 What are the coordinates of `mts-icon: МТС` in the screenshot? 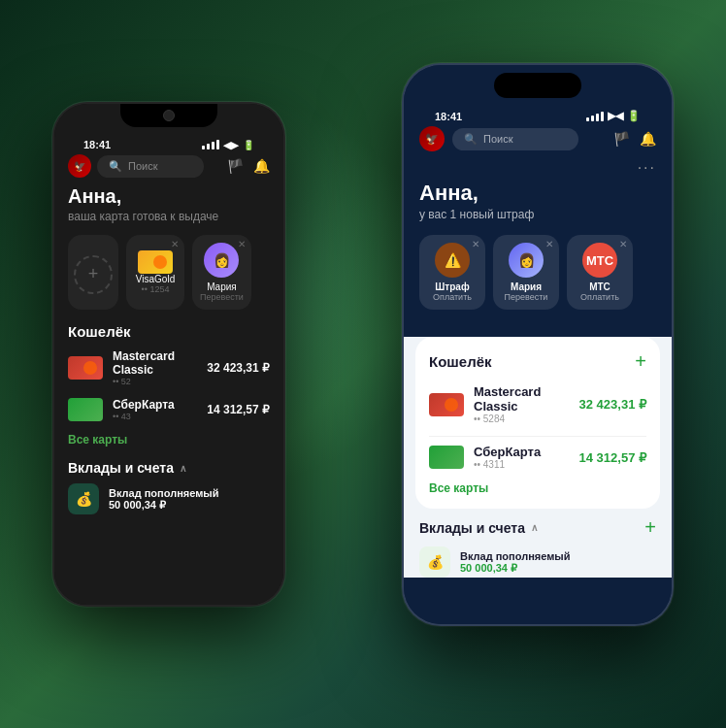 It's located at (600, 260).